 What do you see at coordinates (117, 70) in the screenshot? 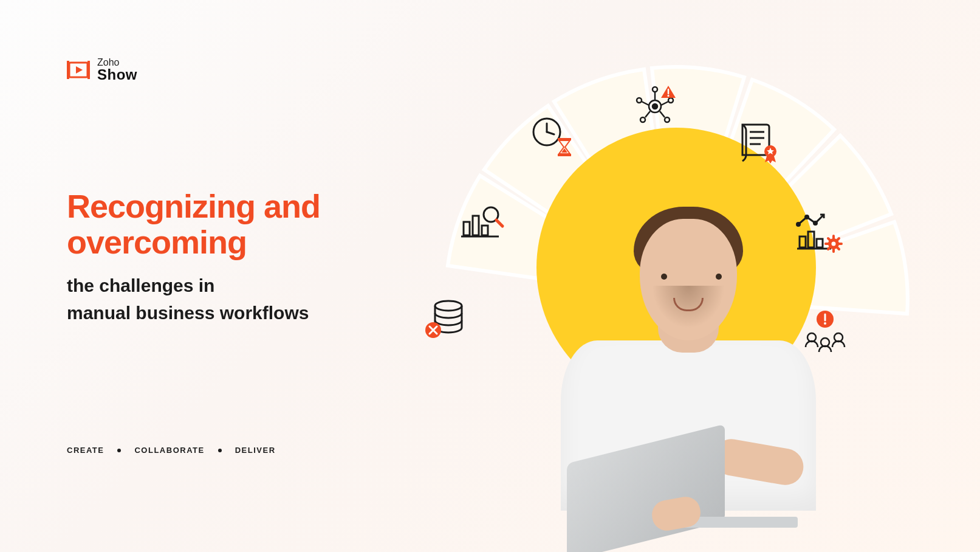
I see `brand-text: Zoho Show` at bounding box center [117, 70].